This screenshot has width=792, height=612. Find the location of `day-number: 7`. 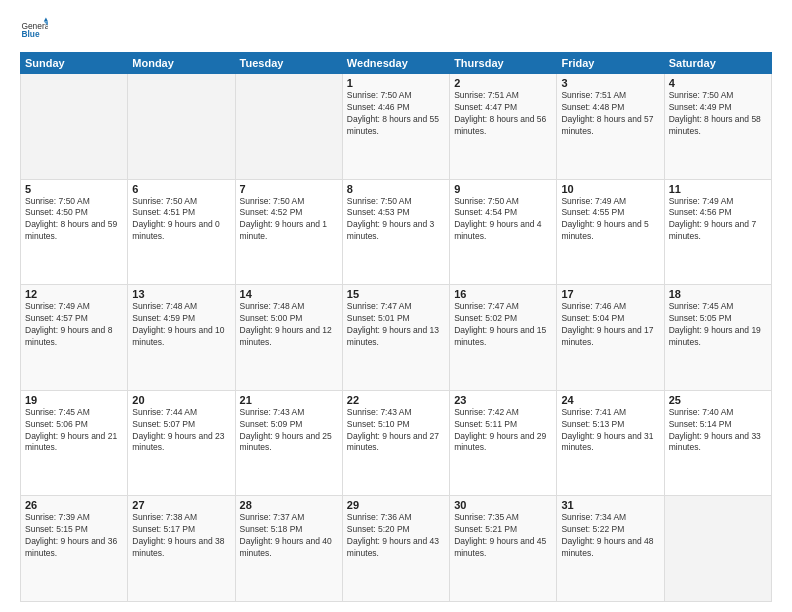

day-number: 7 is located at coordinates (289, 189).